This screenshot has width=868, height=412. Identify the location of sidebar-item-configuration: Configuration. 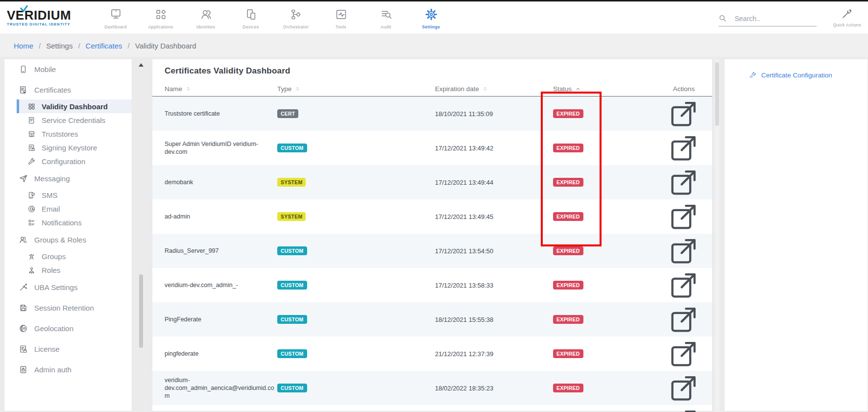
(68, 161).